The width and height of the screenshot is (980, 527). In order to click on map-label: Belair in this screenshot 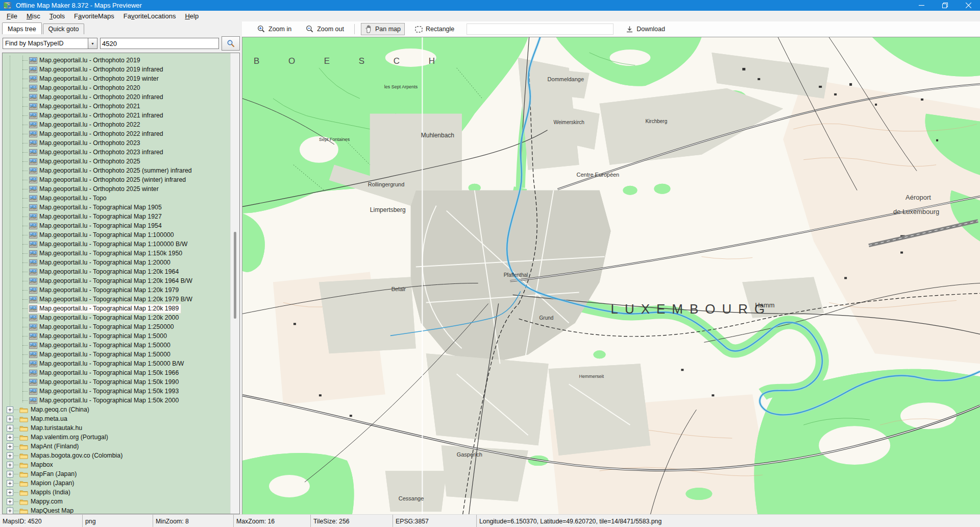, I will do `click(399, 289)`.